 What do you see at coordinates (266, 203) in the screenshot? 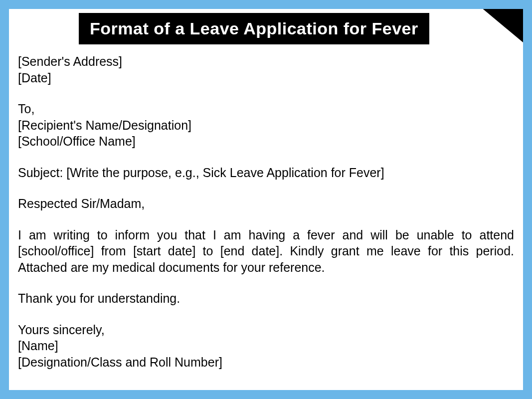
I see `salutation: Respected Sir/Madam,` at bounding box center [266, 203].